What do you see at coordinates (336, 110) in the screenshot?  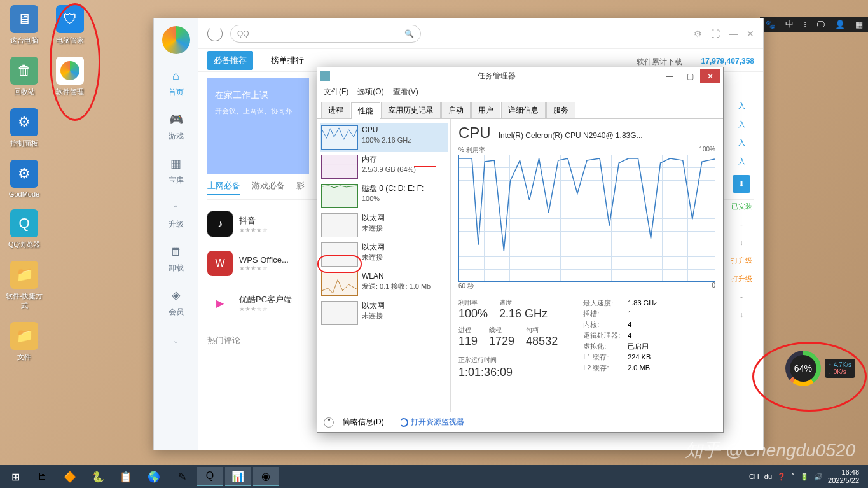 I see `tab-processes: 进程` at bounding box center [336, 110].